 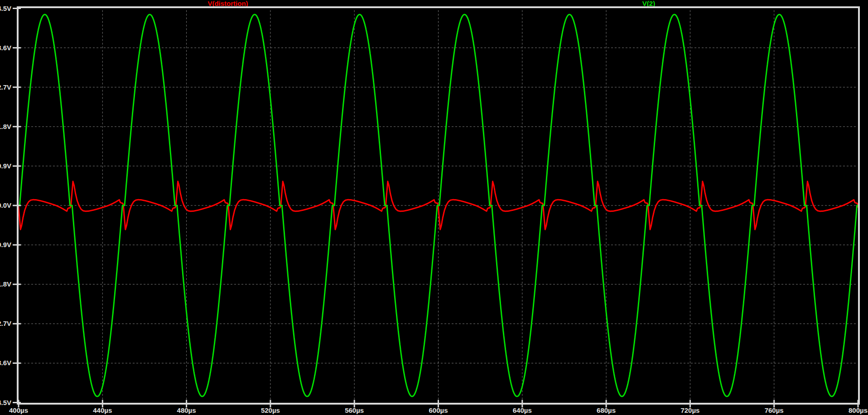 What do you see at coordinates (5, 127) in the screenshot?
I see `y-tick-label: 1.8V` at bounding box center [5, 127].